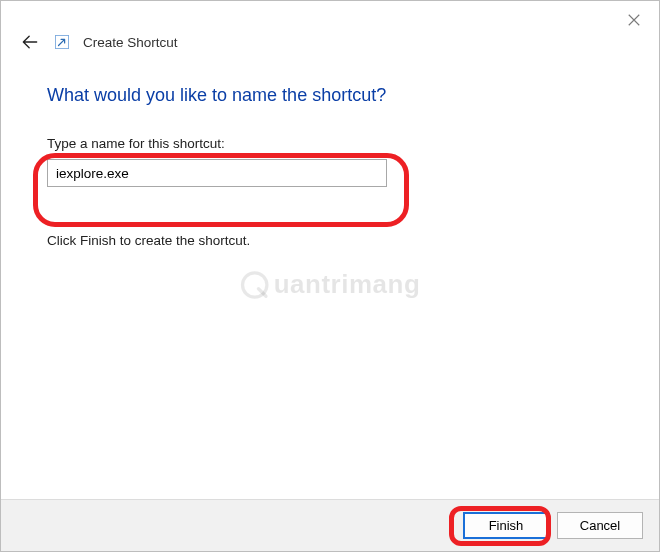 This screenshot has height=552, width=660. I want to click on wizard-header: Create Shortcut, so click(330, 29).